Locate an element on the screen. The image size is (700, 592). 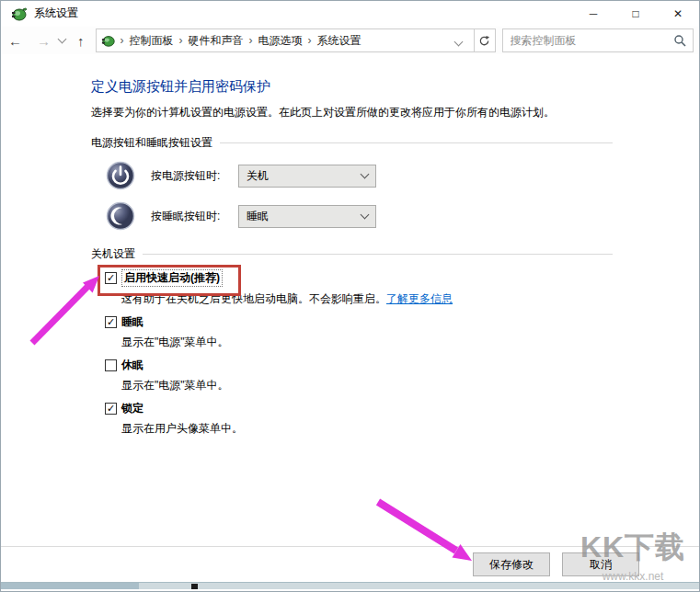
navigation-bar: ← → ↑ › 控制面板 › 硬件和声音 › 电源选项 › 系统设置 is located at coordinates (350, 40).